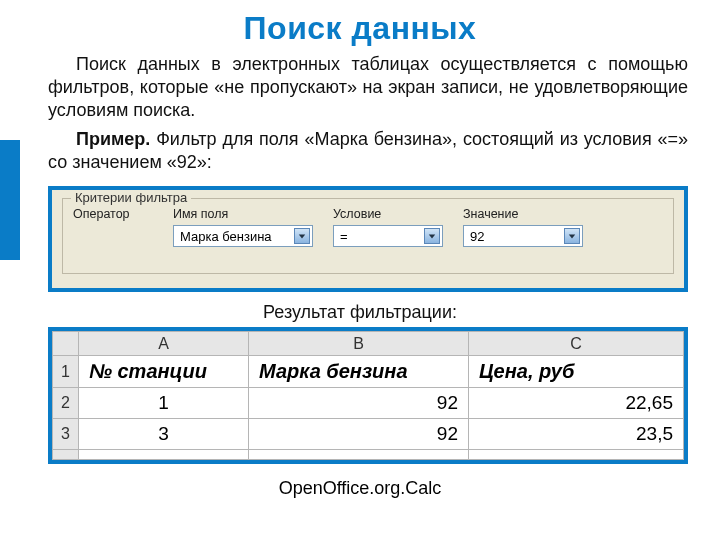 This screenshot has width=720, height=540. I want to click on operator-label: Оператор, so click(113, 214).